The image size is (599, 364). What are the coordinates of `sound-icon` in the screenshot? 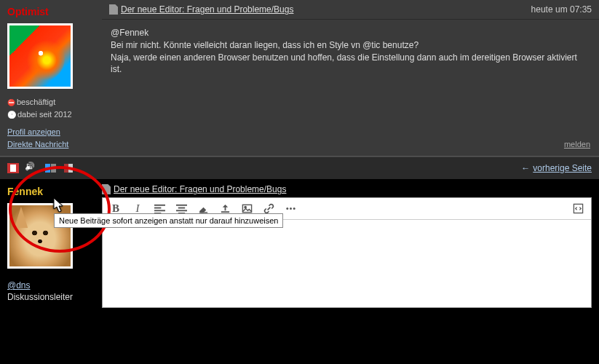 It's located at (32, 168).